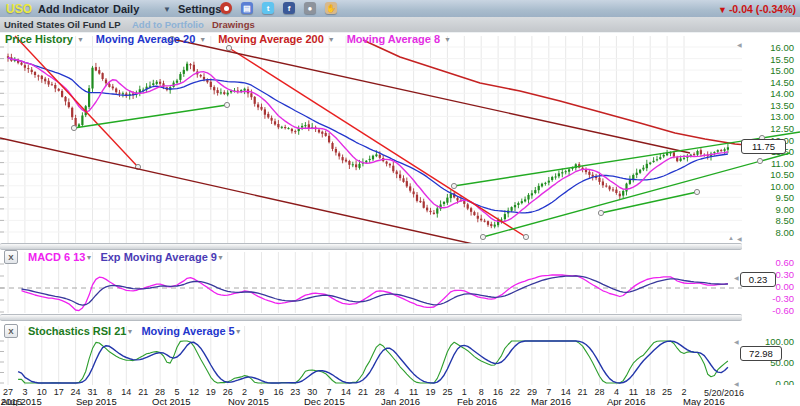 This screenshot has height=406, width=800. I want to click on current-price-label: 11.75, so click(764, 146).